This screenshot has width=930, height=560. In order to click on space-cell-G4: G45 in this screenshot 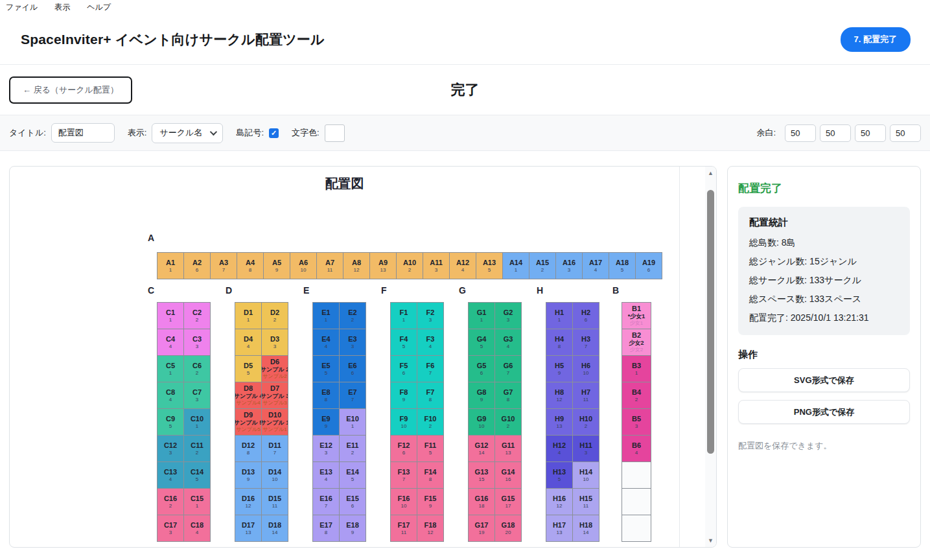, I will do `click(482, 342)`.